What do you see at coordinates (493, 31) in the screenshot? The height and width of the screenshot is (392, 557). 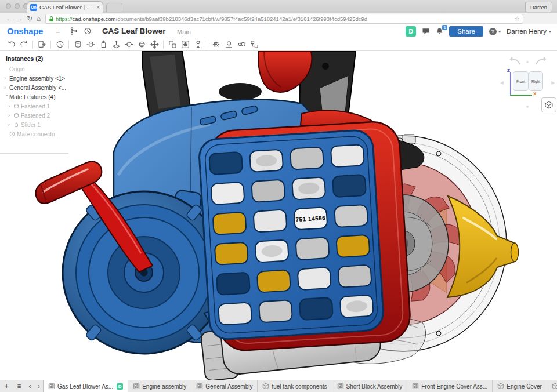 I see `help-icon: ?` at bounding box center [493, 31].